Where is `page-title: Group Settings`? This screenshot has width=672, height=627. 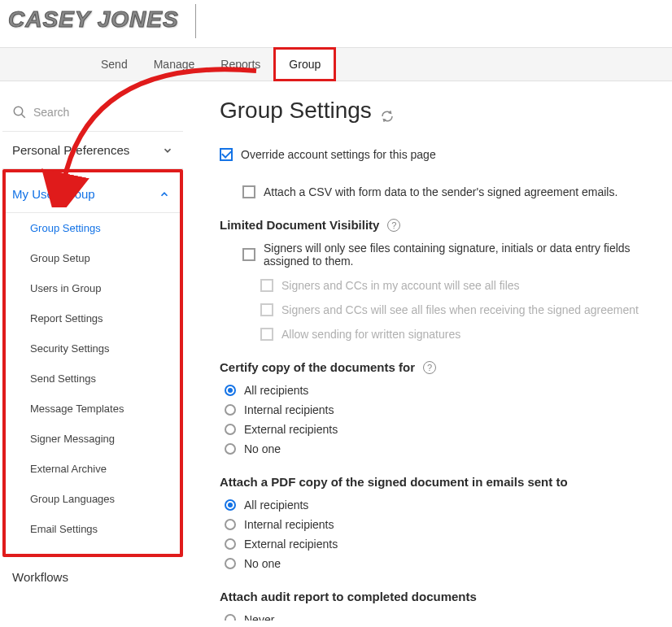 page-title: Group Settings is located at coordinates (439, 111).